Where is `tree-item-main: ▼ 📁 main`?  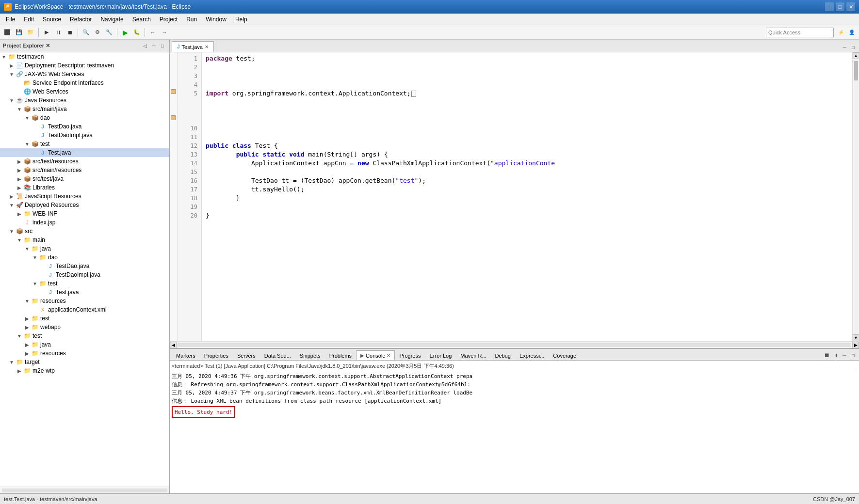
tree-item-main: ▼ 📁 main is located at coordinates (84, 240).